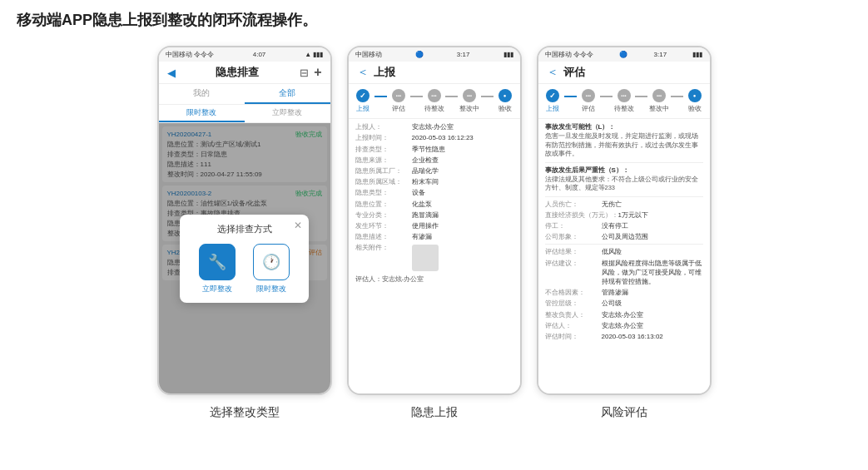  What do you see at coordinates (201, 94) in the screenshot?
I see `phone1-tab-mine: 我的` at bounding box center [201, 94].